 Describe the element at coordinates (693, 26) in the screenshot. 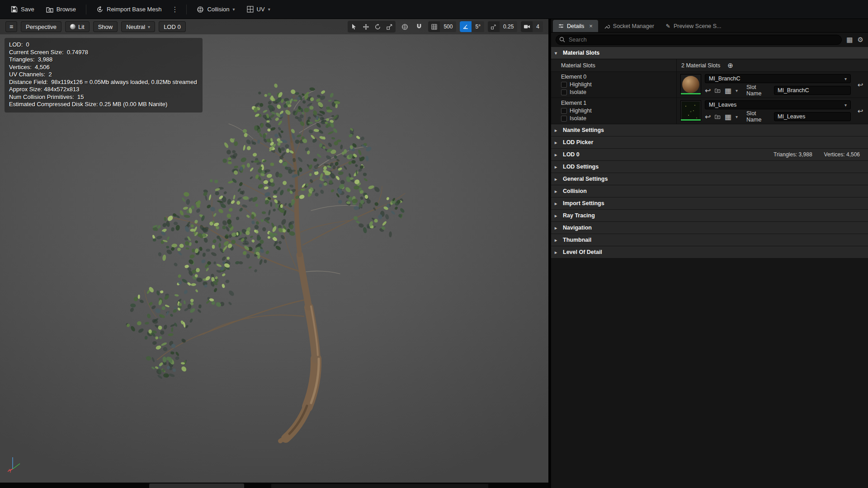

I see `tab-preview-scene: ✎ Preview Scene S...` at that location.